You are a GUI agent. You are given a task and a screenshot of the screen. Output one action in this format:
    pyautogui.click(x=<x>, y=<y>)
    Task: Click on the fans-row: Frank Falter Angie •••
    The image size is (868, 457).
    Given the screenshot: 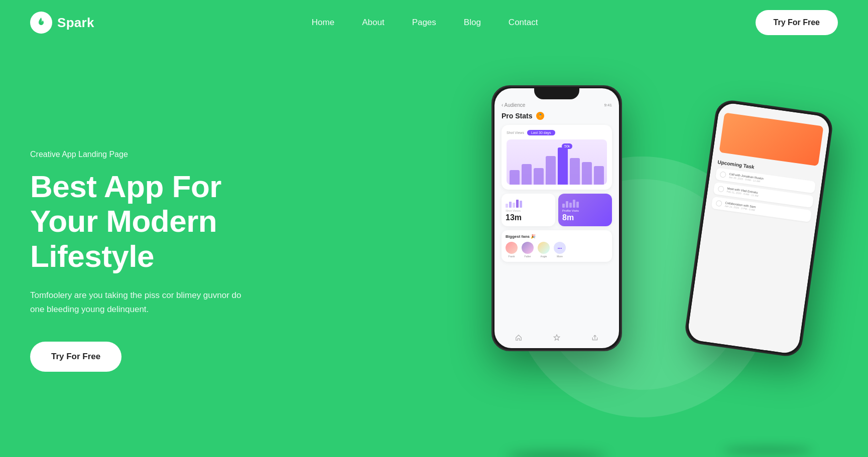 What is the action you would take?
    pyautogui.click(x=557, y=250)
    